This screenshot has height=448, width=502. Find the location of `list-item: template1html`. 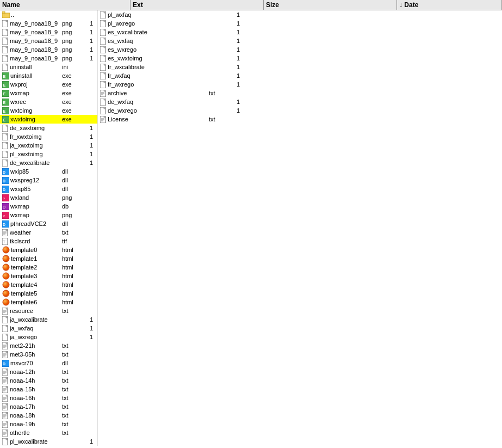

list-item: template1html is located at coordinates (49, 259).